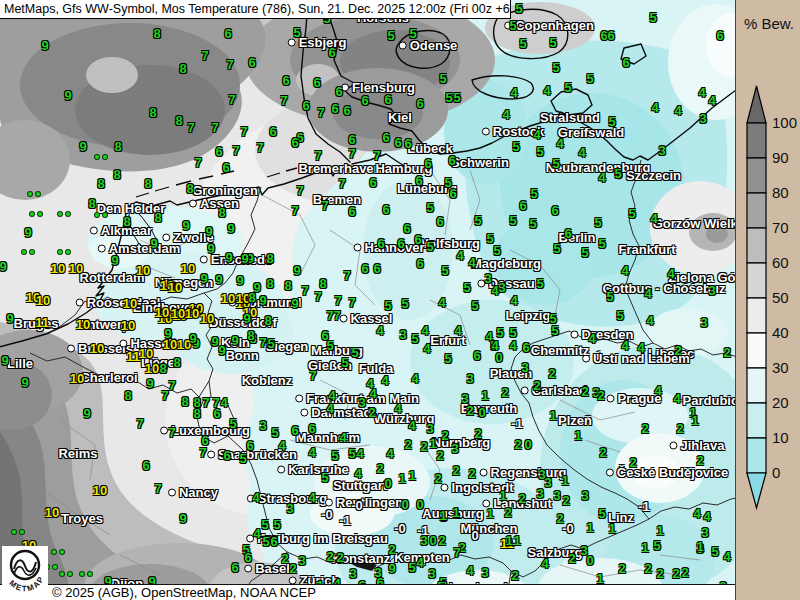  What do you see at coordinates (133, 356) in the screenshot?
I see `temperature-value: 11` at bounding box center [133, 356].